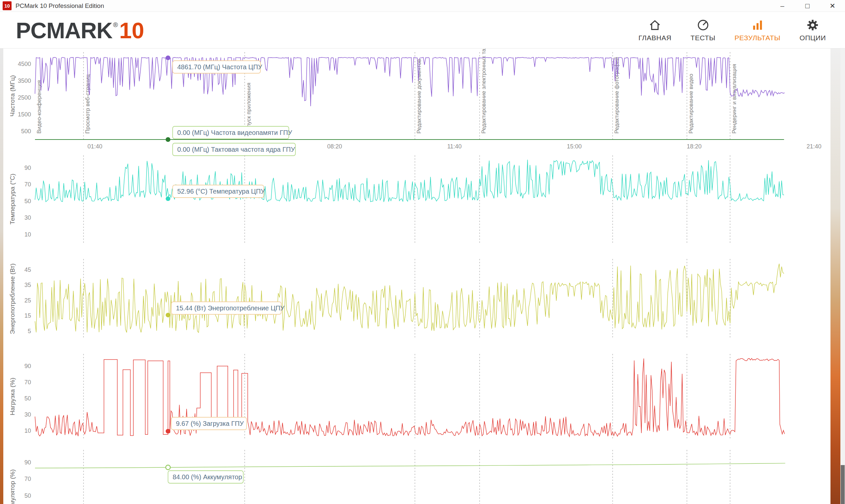  I want to click on y-axis-label: Температура (°C), so click(12, 199).